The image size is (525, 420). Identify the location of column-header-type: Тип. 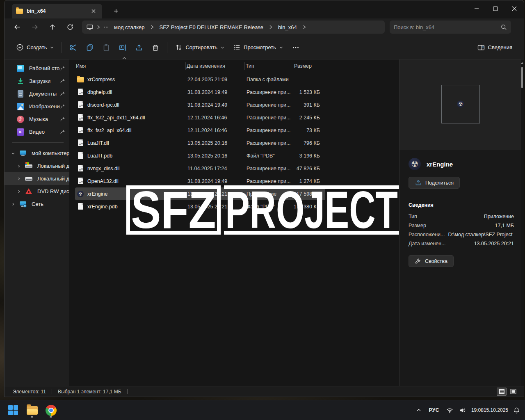
(269, 66).